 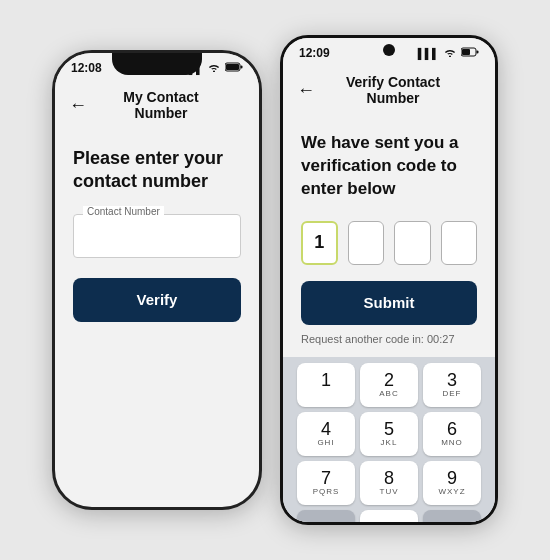 What do you see at coordinates (389, 385) in the screenshot?
I see `key-2: 2 ABC` at bounding box center [389, 385].